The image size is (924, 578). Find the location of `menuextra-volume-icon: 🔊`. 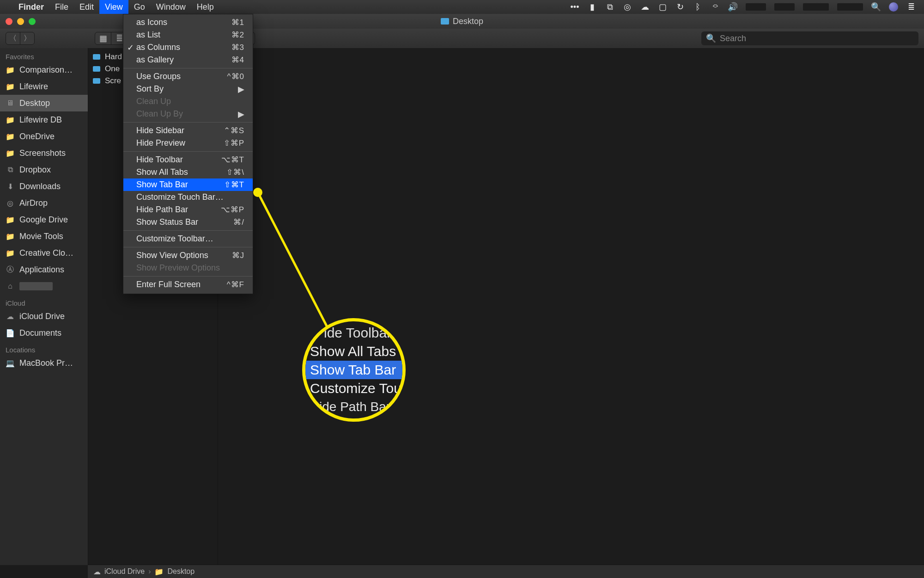

menuextra-volume-icon: 🔊 is located at coordinates (733, 7).